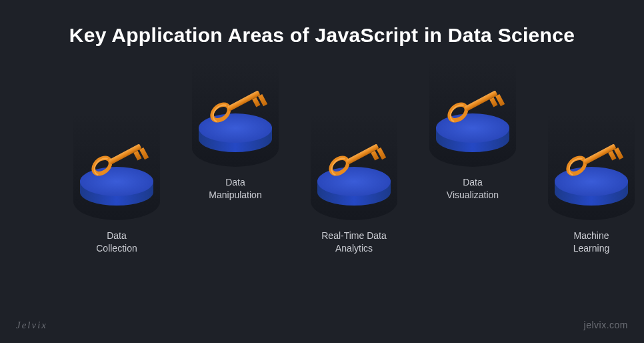  Describe the element at coordinates (117, 242) in the screenshot. I see `card-label: Data Collection` at that location.